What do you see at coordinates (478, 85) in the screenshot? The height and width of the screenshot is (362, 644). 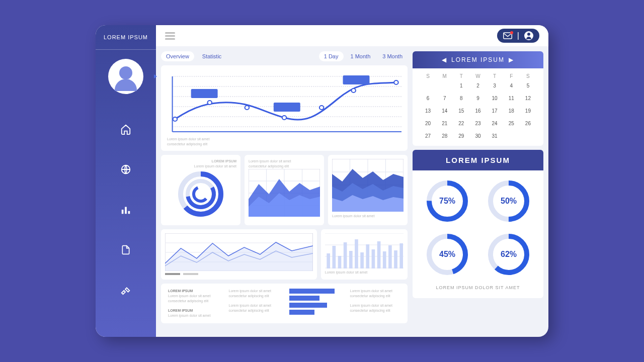 I see `day-cell: 2` at bounding box center [478, 85].